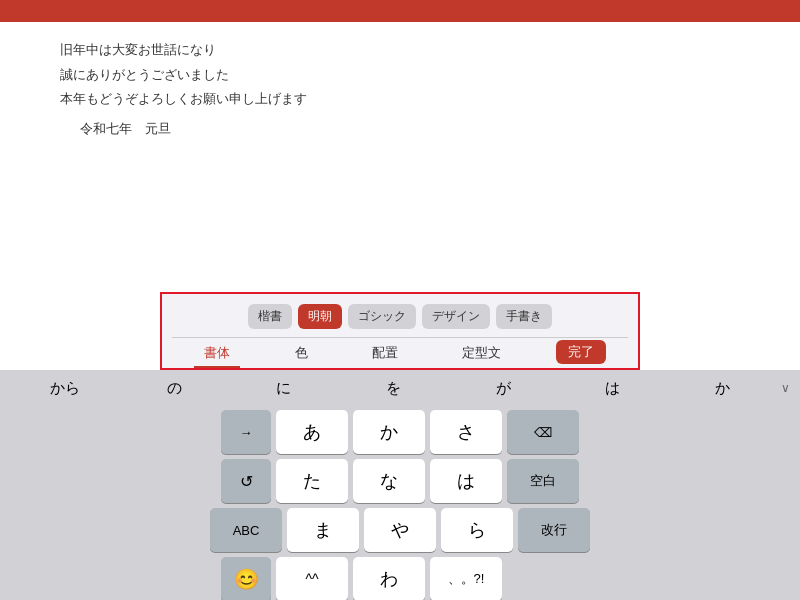  Describe the element at coordinates (284, 388) in the screenshot. I see `suggestion-ni: に` at that location.